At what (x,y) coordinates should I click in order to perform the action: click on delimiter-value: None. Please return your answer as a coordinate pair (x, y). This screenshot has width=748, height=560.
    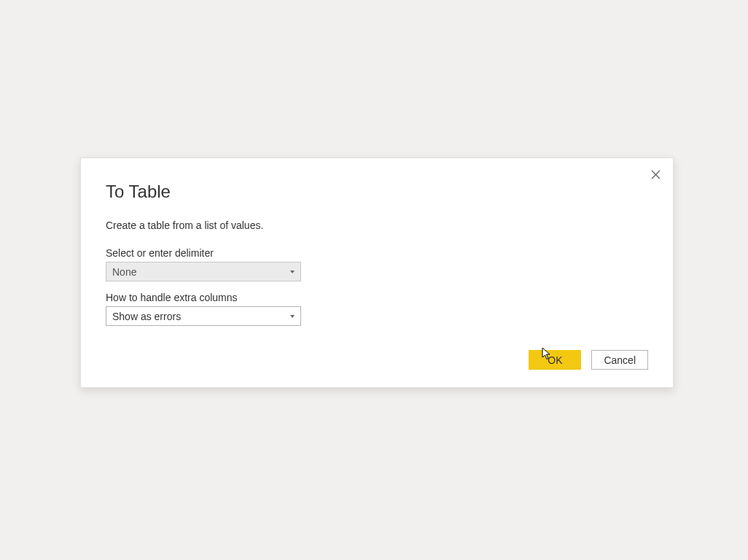
    Looking at the image, I should click on (199, 272).